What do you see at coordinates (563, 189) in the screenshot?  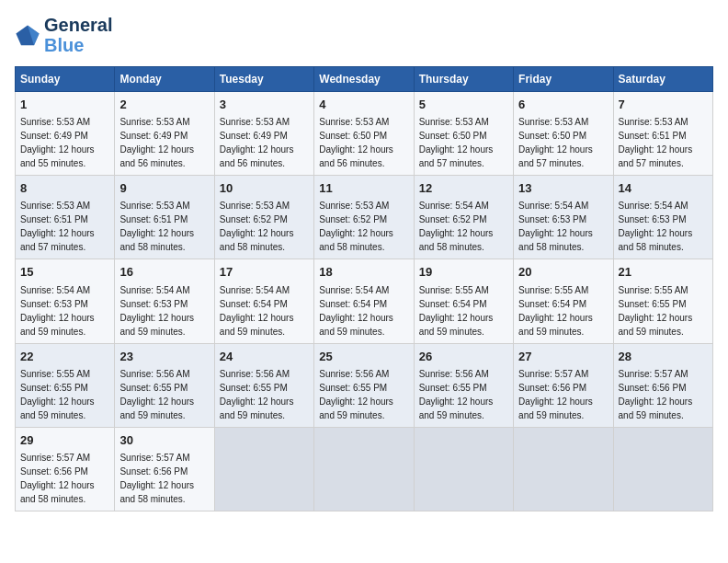 I see `day-number: 13` at bounding box center [563, 189].